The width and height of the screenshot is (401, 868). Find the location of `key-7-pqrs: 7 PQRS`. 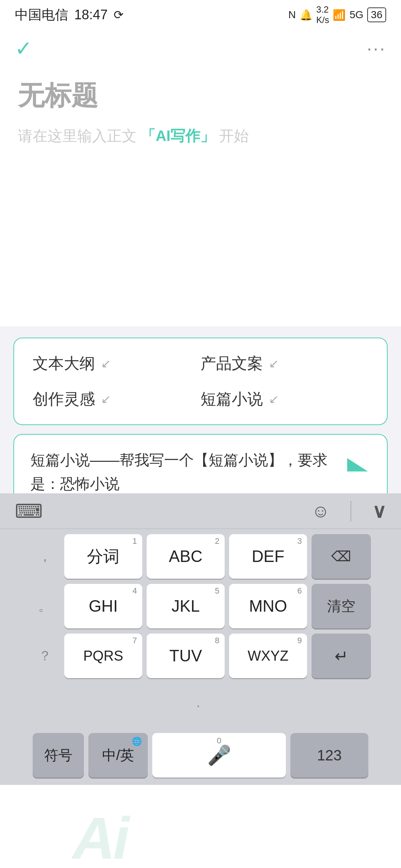

key-7-pqrs: 7 PQRS is located at coordinates (103, 656).